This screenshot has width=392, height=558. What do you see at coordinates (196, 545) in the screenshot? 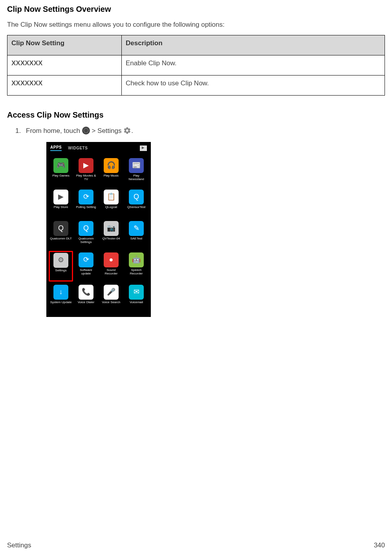
I see `page-footer: Settings 340` at bounding box center [196, 545].